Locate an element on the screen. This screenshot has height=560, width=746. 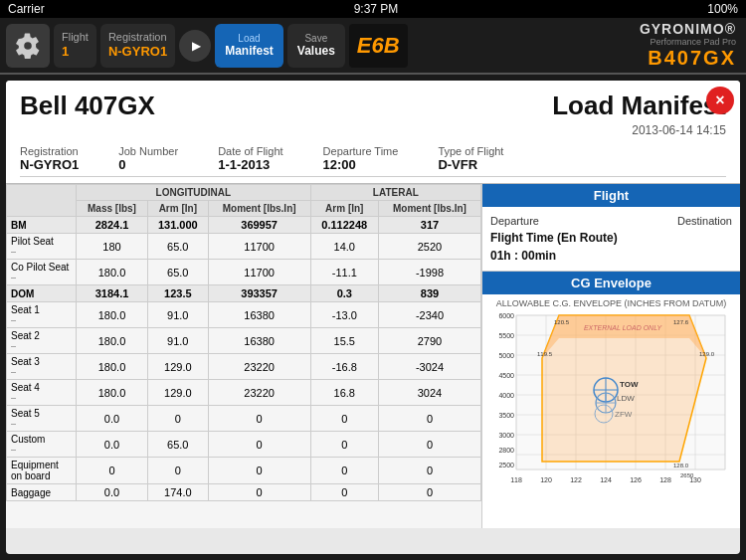
type-of-flight-value: D-VFR is located at coordinates (470, 165).